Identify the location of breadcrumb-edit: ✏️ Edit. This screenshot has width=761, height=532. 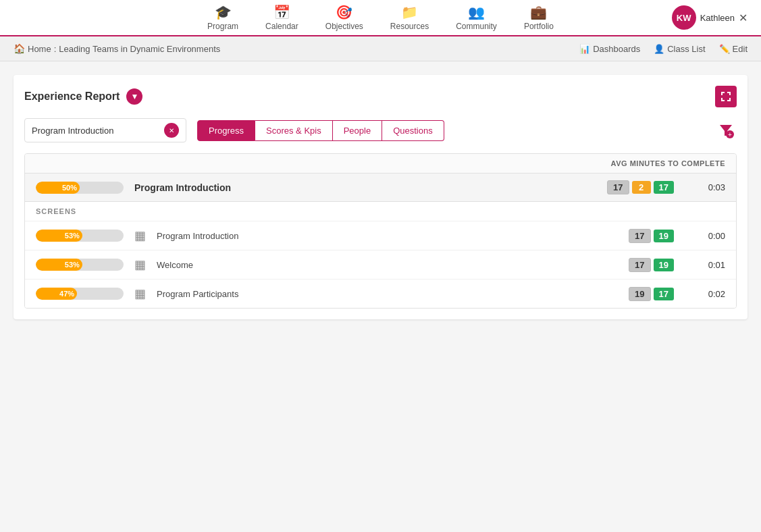
(733, 49).